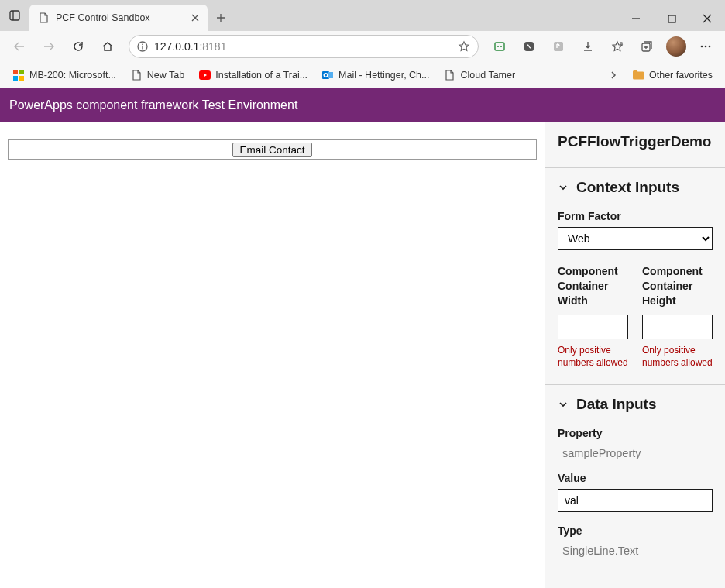 This screenshot has width=725, height=588. Describe the element at coordinates (676, 46) in the screenshot. I see `profile-avatar` at that location.